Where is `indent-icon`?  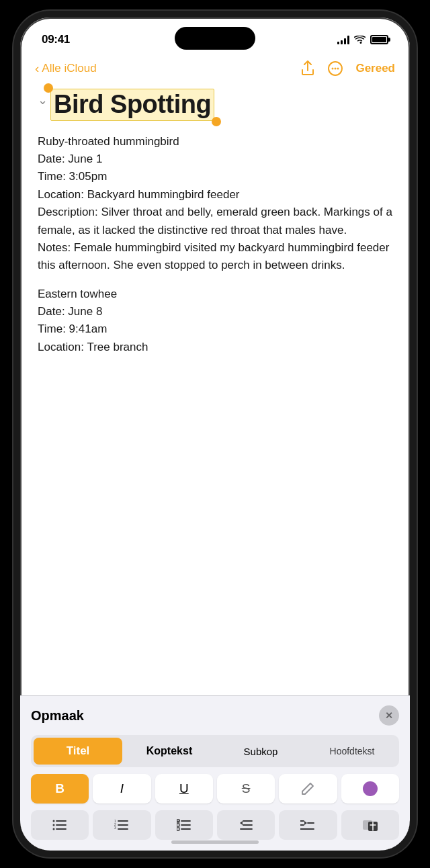
indent-icon is located at coordinates (308, 825).